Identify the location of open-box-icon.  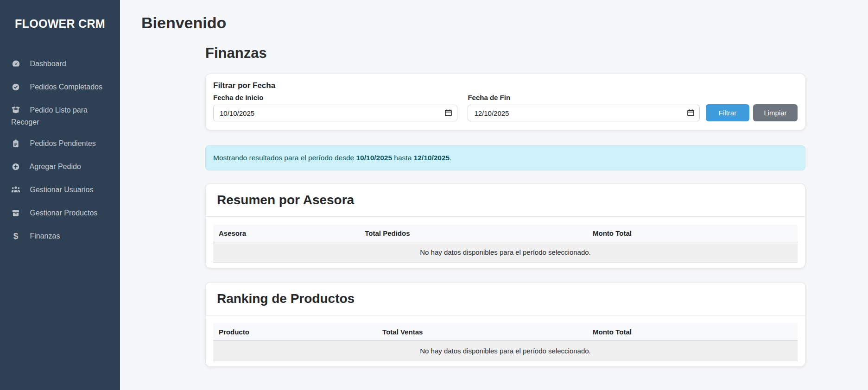
(16, 111).